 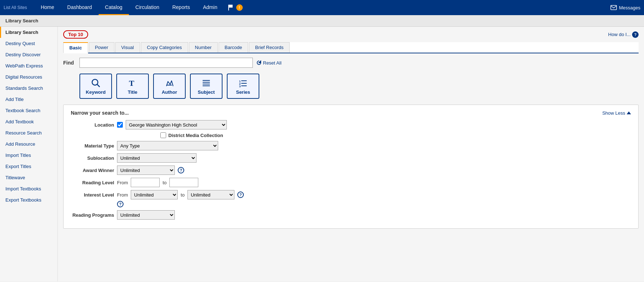 What do you see at coordinates (211, 195) in the screenshot?
I see `interest-level-to-select: Unlimited` at bounding box center [211, 195].